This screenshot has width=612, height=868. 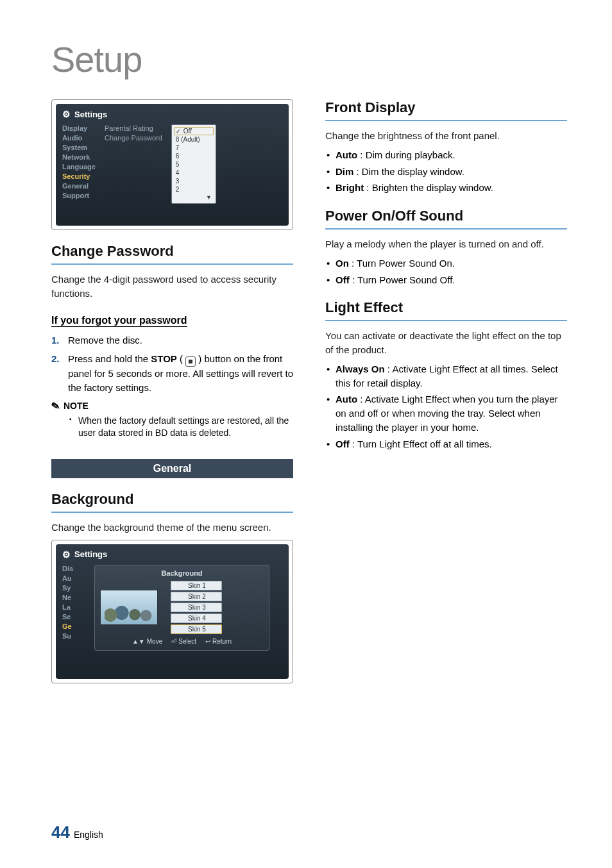 What do you see at coordinates (174, 641) in the screenshot?
I see `select-icon: ⏎` at bounding box center [174, 641].